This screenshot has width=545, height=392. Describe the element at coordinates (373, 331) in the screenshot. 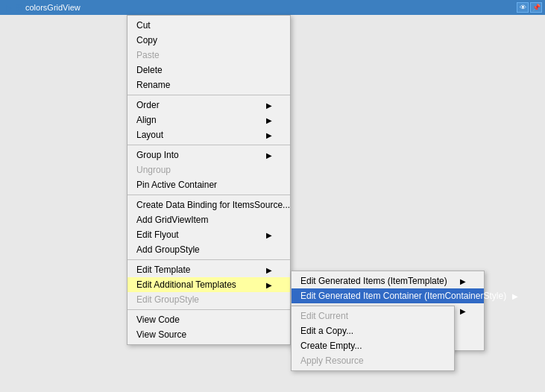

I see `submenu-edit-a-copy: Edit a Copy...` at that location.